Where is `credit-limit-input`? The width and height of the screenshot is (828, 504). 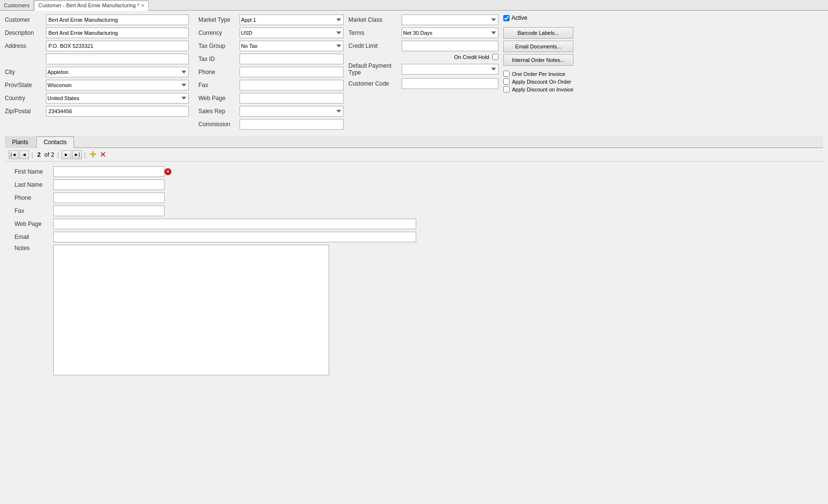
credit-limit-input is located at coordinates (450, 46).